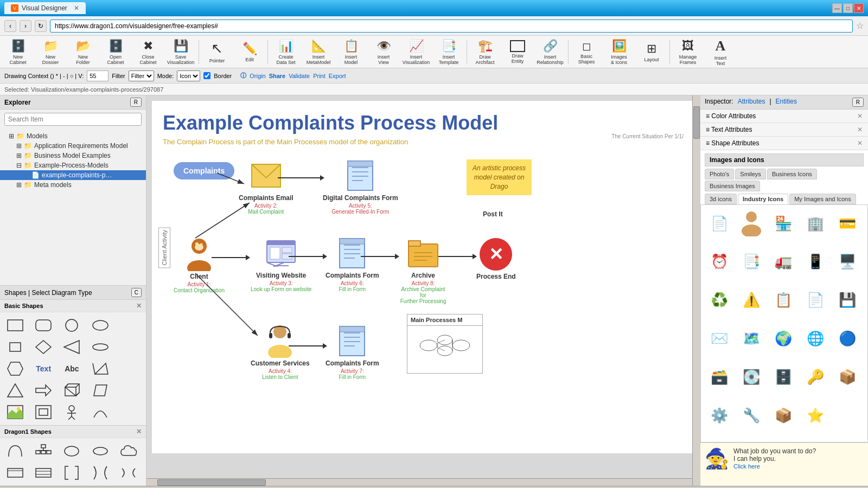 Image resolution: width=868 pixels, height=488 pixels. Describe the element at coordinates (720, 199) in the screenshot. I see `3d-icons-tab: 3d icons` at that location.